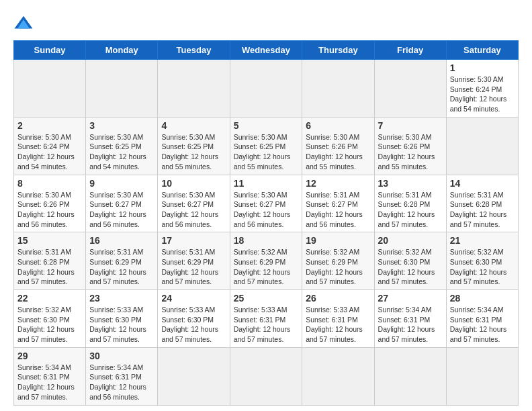 This screenshot has width=532, height=411. I want to click on page-header, so click(266, 24).